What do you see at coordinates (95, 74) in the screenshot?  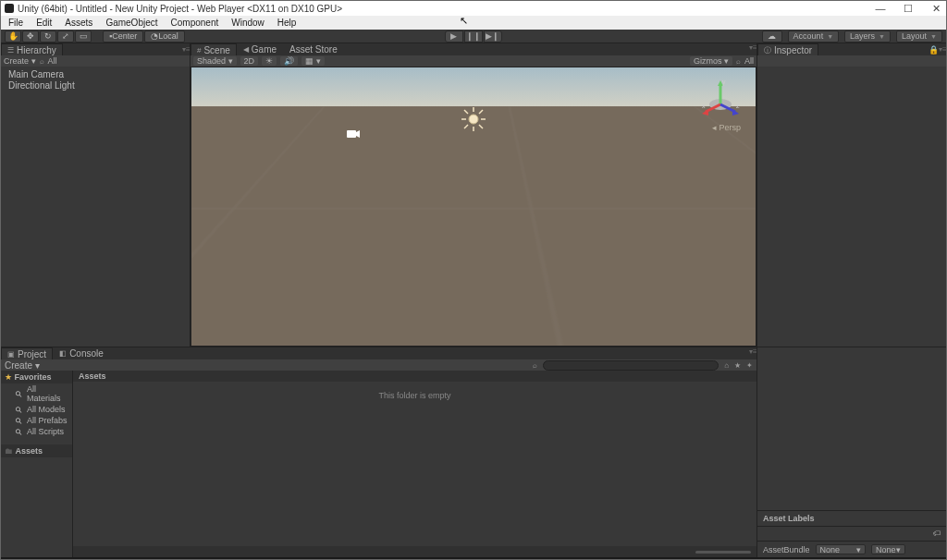 I see `hierarchy-item-main-camera: Main Camera` at bounding box center [95, 74].